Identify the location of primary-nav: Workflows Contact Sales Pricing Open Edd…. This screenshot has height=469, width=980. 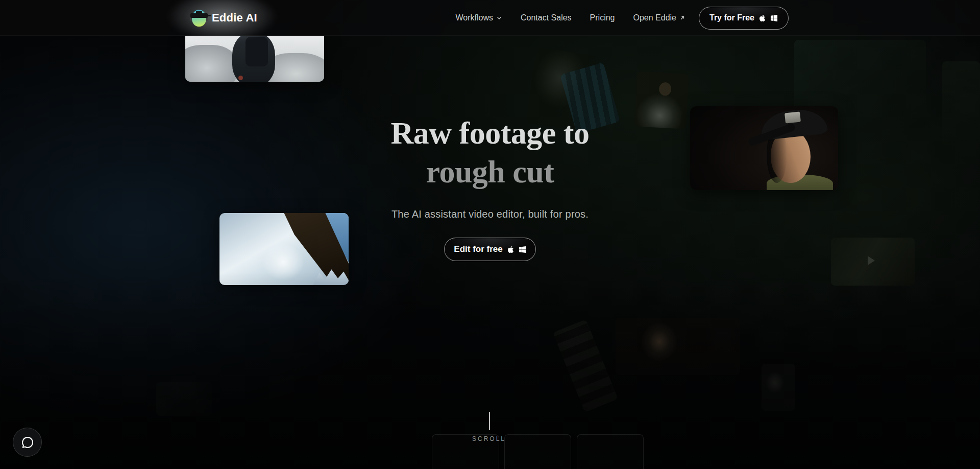
(571, 18).